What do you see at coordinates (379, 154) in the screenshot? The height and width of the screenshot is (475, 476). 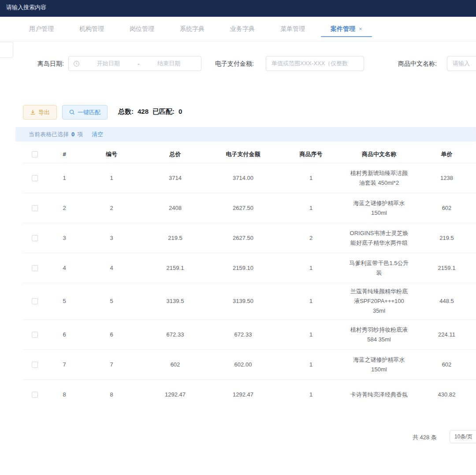 I see `column-header-5: 商品中文名称` at bounding box center [379, 154].